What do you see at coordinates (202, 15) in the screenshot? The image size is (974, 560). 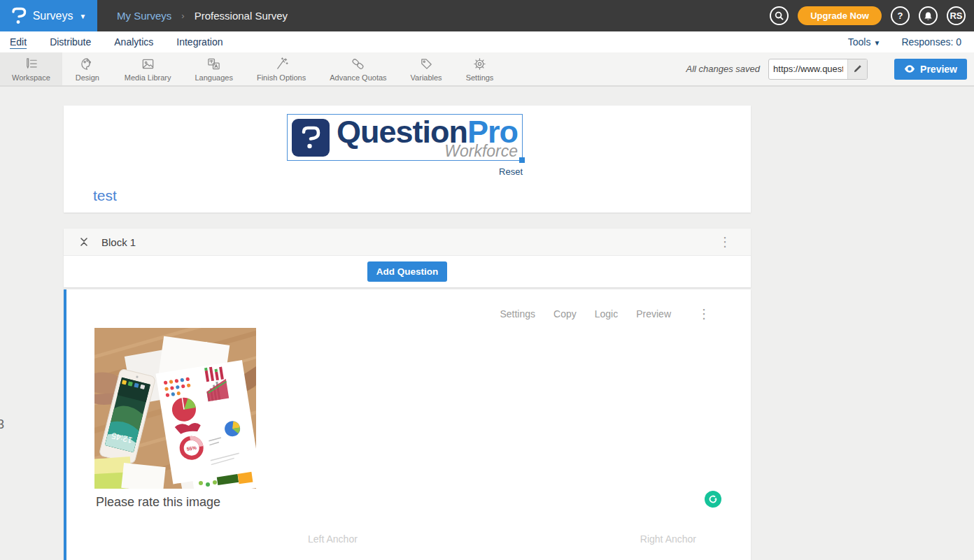 I see `breadcrumb: My Surveys › Professional Survey` at bounding box center [202, 15].